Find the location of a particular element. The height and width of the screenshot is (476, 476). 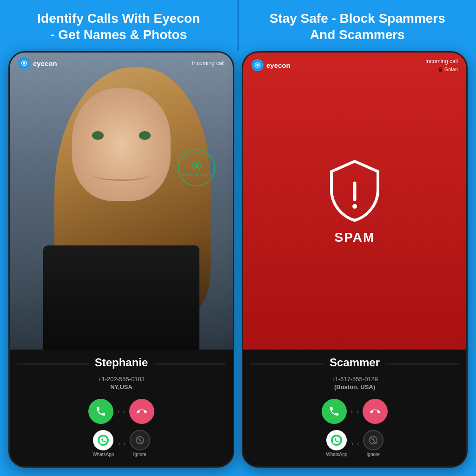

spam-text-label: SPAM is located at coordinates (355, 238).